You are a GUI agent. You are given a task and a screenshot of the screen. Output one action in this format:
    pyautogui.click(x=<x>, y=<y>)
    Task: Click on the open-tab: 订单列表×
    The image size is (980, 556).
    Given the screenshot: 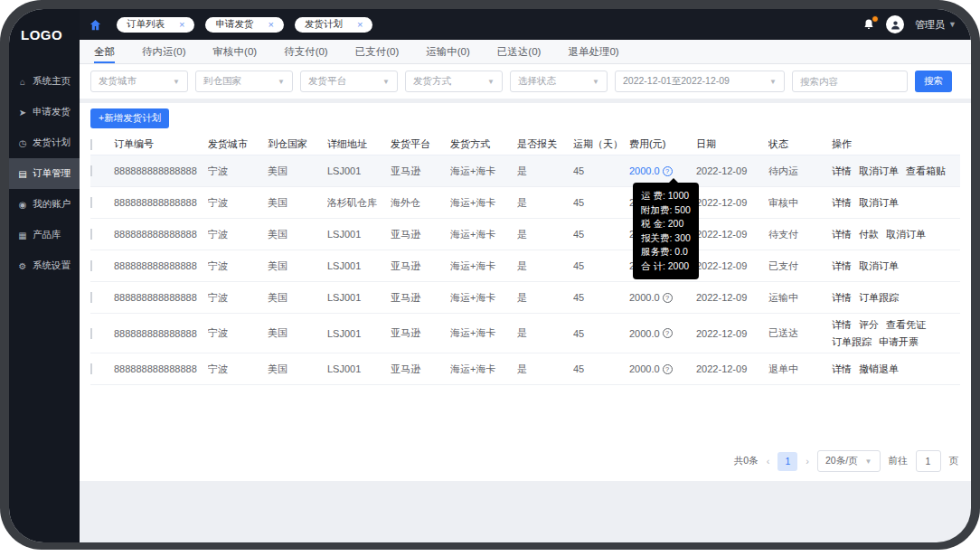 What is the action you would take?
    pyautogui.click(x=155, y=25)
    